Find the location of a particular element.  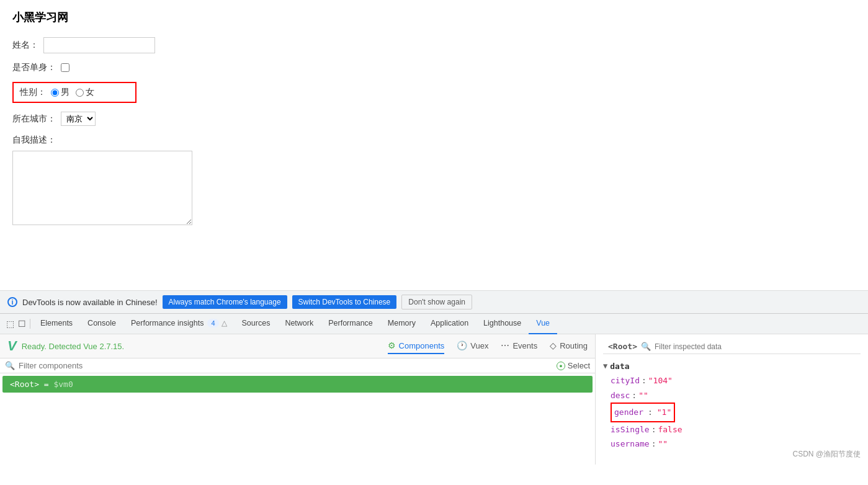

city-label: 所在城市： is located at coordinates (34, 119).